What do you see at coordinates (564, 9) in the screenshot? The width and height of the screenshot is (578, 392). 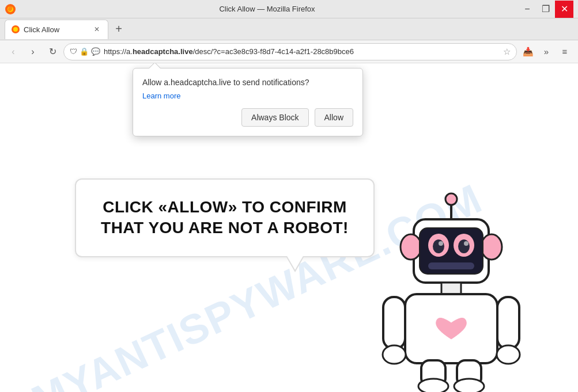 I see `close-button: ✕` at bounding box center [564, 9].